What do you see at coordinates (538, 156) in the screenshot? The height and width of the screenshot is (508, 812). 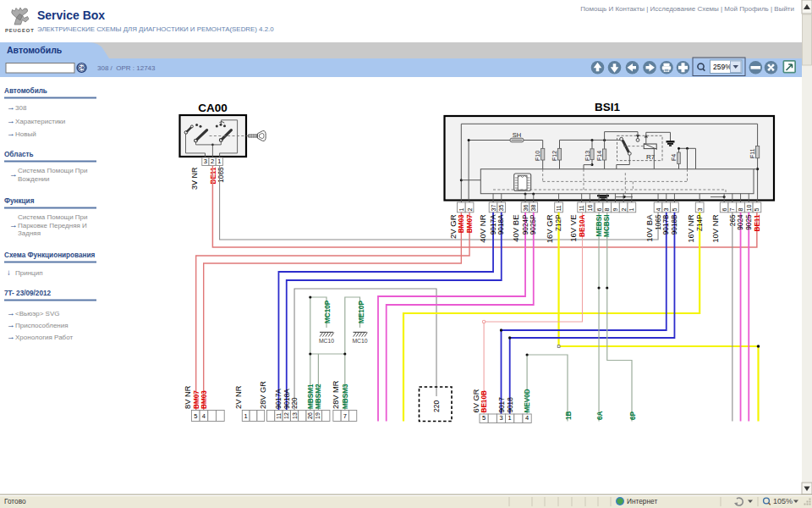 I see `svg-text: F10` at bounding box center [538, 156].